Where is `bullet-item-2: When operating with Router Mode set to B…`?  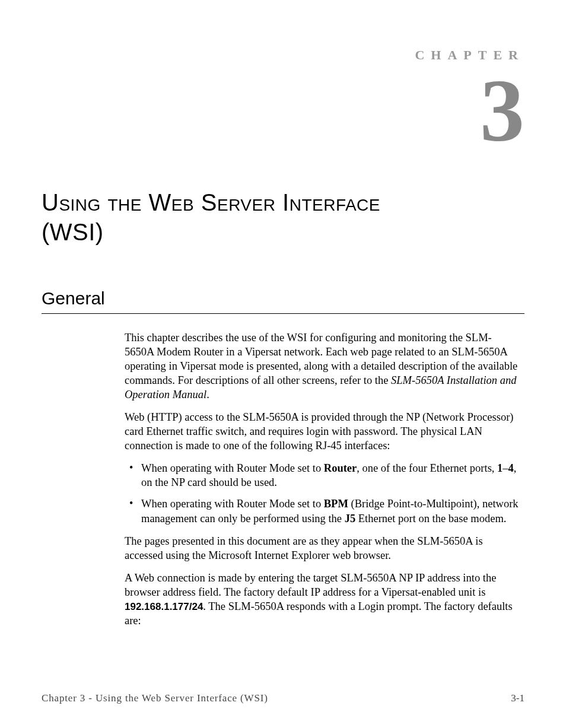 bullet-item-2: When operating with Router Mode set to B… is located at coordinates (322, 511).